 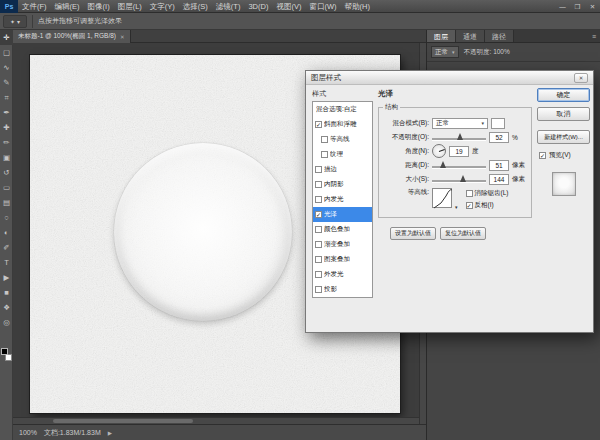 What do you see at coordinates (499, 166) in the screenshot?
I see `distance-input: 51` at bounding box center [499, 166].